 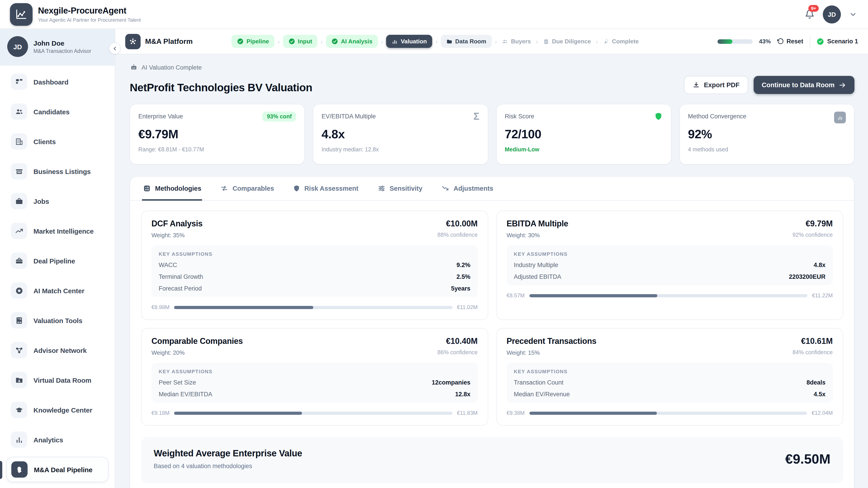 I want to click on assumption-row: Adjusted EBITDA 2203200EUR, so click(x=670, y=277).